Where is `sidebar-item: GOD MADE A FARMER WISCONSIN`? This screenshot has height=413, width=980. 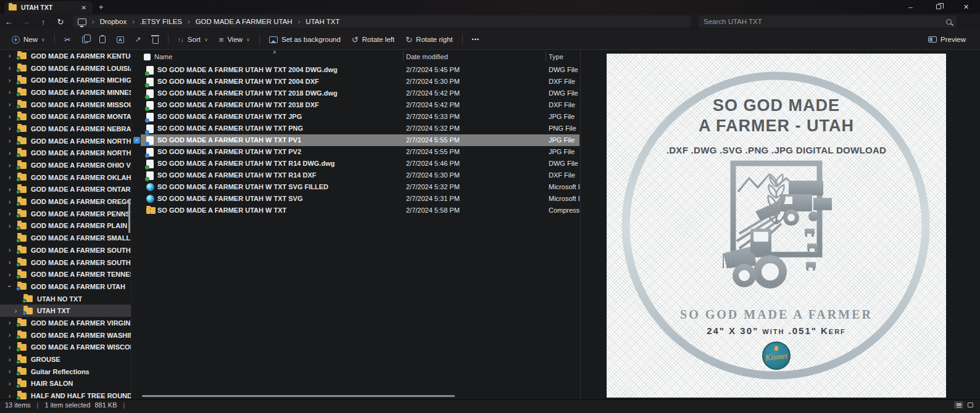
sidebar-item: GOD MADE A FARMER WISCONSIN is located at coordinates (65, 348).